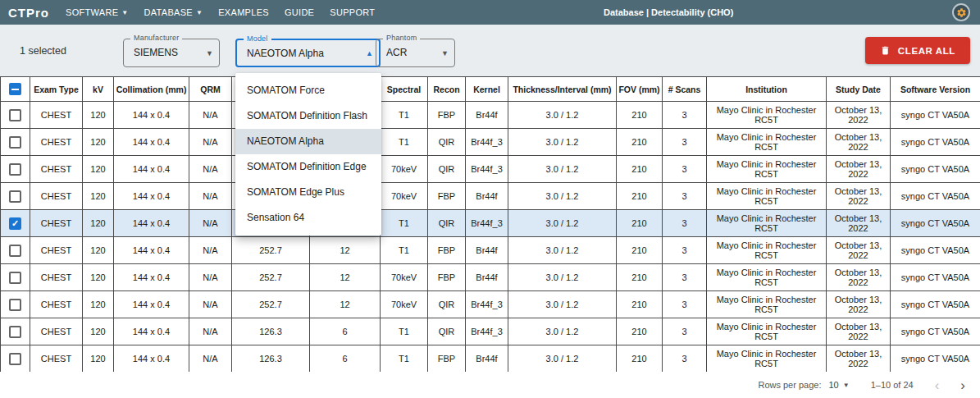 This screenshot has width=980, height=398. I want to click on table-cell: FBP, so click(447, 251).